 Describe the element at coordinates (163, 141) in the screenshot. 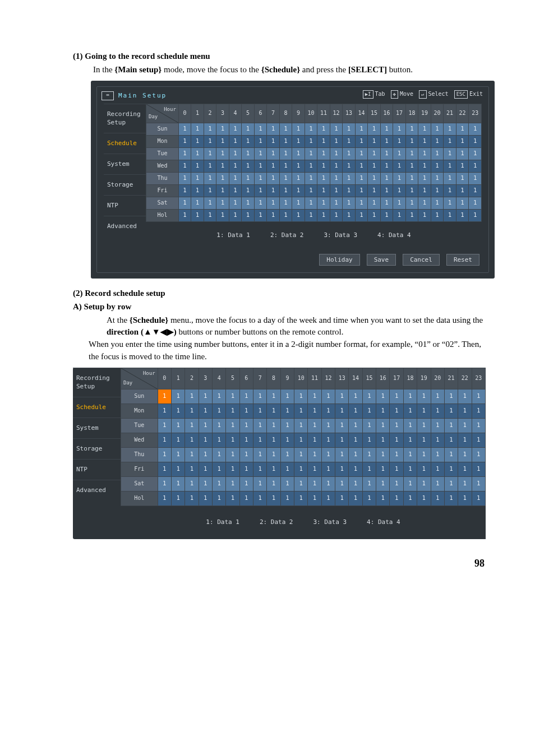

I see `day-label-mon: Mon` at that location.